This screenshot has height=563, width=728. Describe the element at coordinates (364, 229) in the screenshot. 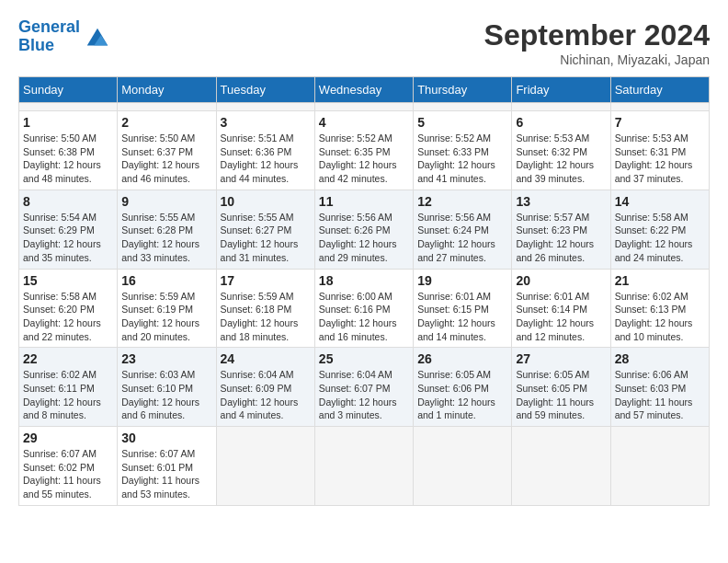

I see `calendar-week-row: 8Sunrise: 5:54 AMSunset: 6:29 PMDaylight…` at that location.